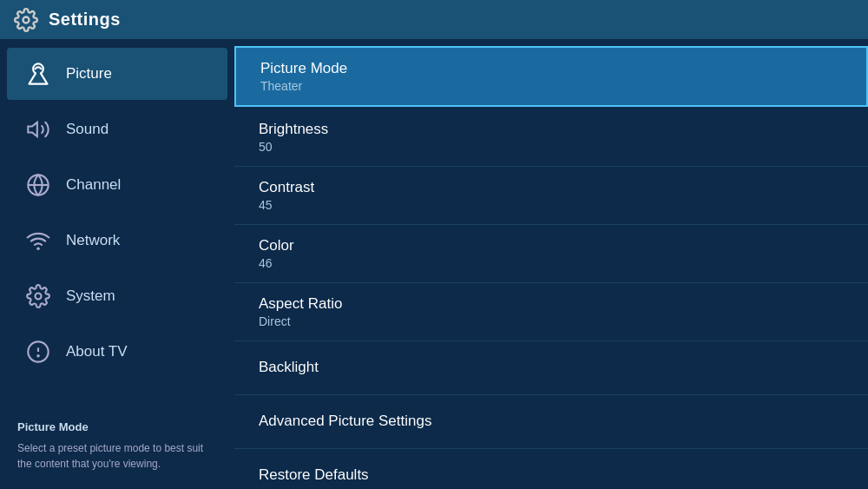 The height and width of the screenshot is (489, 868). Describe the element at coordinates (117, 447) in the screenshot. I see `sidebar-description: Picture Mode Select a preset picture mod…` at that location.